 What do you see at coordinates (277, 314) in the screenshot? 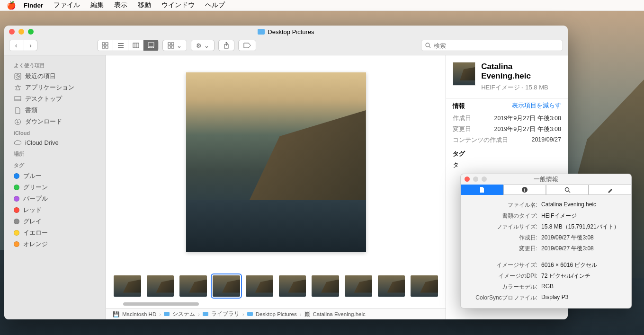
I see `path-segment: Desktop Pictures` at bounding box center [277, 314].